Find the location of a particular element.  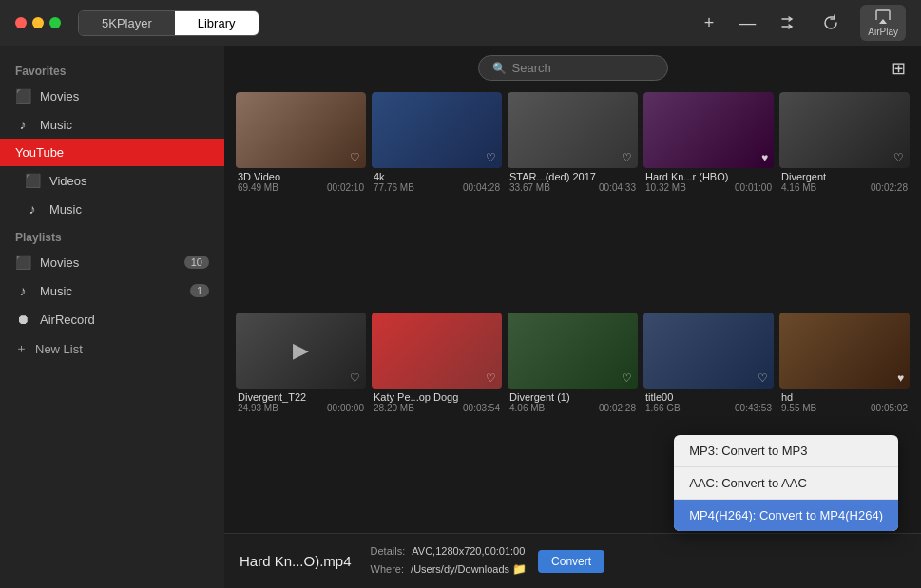

sidebar-item-videos: ⬛ Videos is located at coordinates (117, 180).